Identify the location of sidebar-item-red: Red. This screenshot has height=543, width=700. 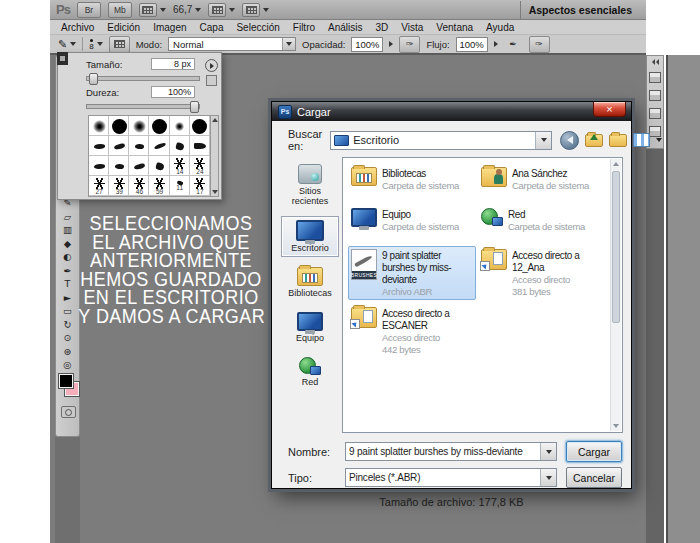
(310, 372).